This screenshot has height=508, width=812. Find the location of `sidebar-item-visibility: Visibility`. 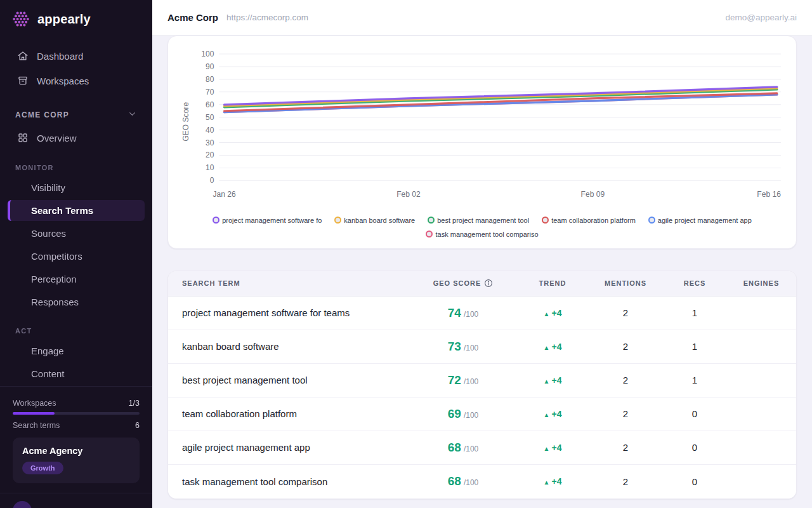

sidebar-item-visibility: Visibility is located at coordinates (76, 188).